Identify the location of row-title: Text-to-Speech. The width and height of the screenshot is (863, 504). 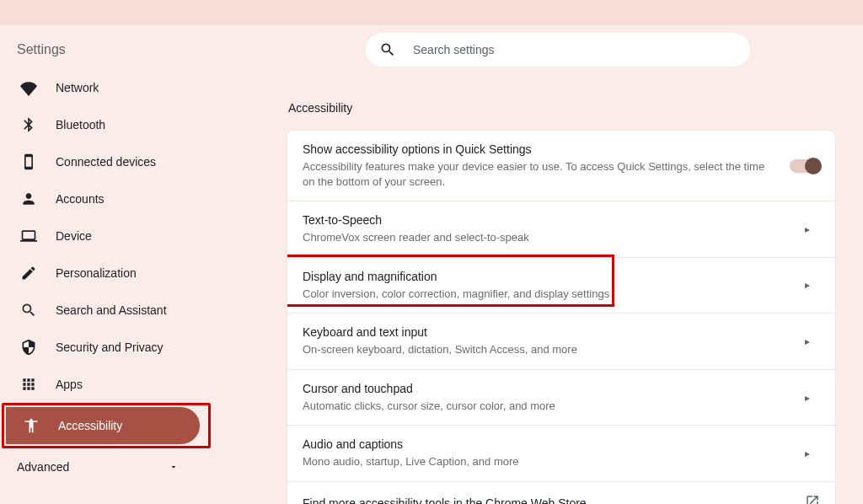
(549, 220).